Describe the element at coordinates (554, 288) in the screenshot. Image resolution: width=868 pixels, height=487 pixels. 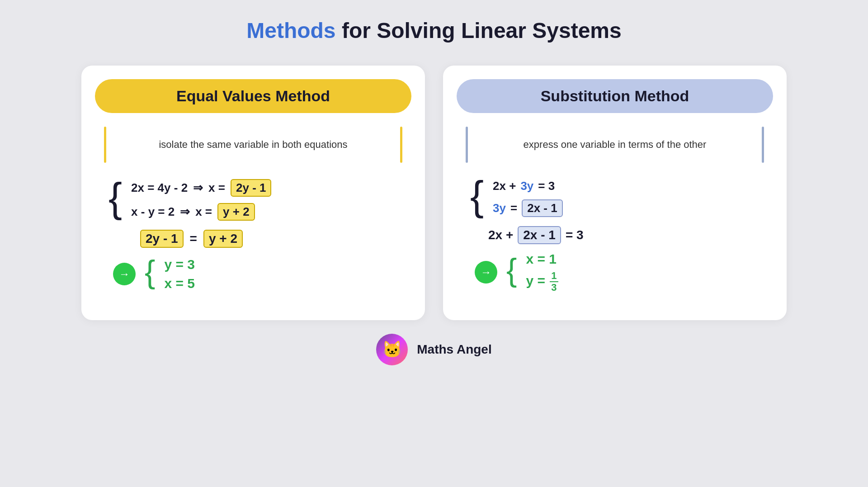
I see `fraction-denominator: 3` at that location.